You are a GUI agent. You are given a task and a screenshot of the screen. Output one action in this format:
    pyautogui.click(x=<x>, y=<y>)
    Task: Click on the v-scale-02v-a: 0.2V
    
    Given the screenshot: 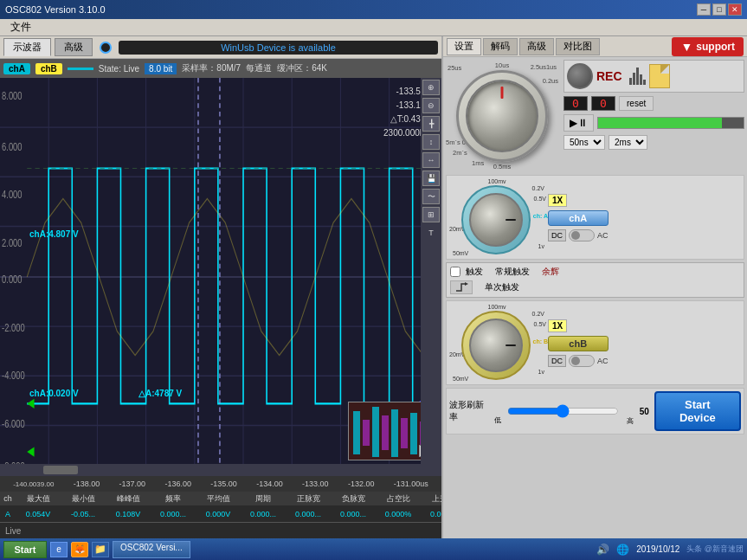 What is the action you would take?
    pyautogui.click(x=538, y=189)
    